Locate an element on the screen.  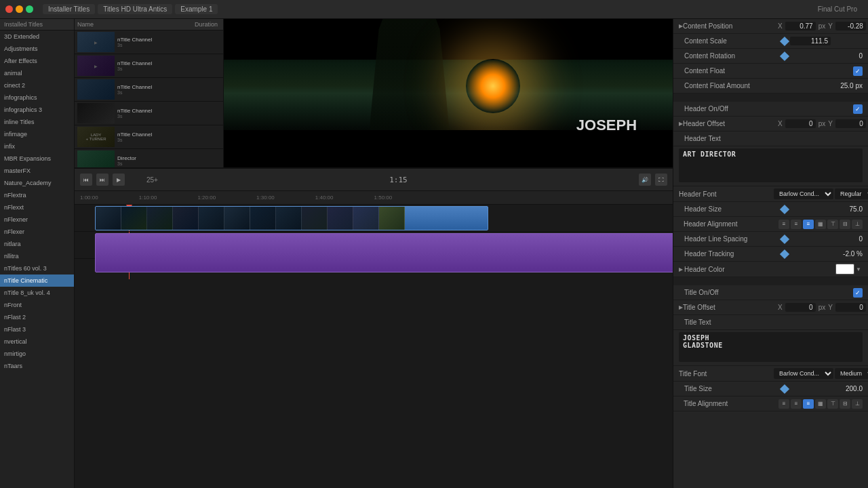
title-align-center-btn: ≡ is located at coordinates (796, 404).